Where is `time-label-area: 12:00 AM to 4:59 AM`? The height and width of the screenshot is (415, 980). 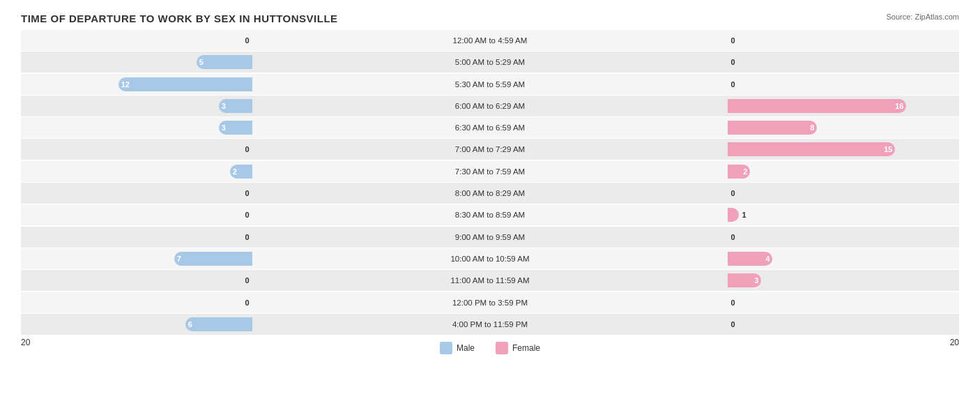 time-label-area: 12:00 AM to 4:59 AM is located at coordinates (491, 40).